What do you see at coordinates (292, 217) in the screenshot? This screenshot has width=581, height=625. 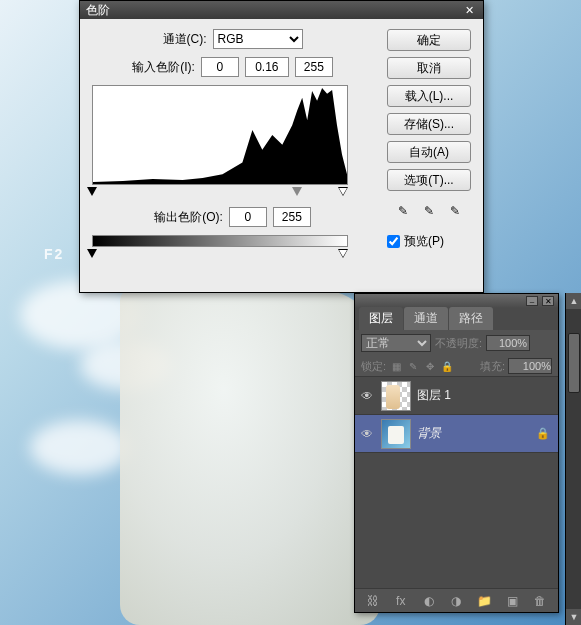 I see `output-white-field` at bounding box center [292, 217].